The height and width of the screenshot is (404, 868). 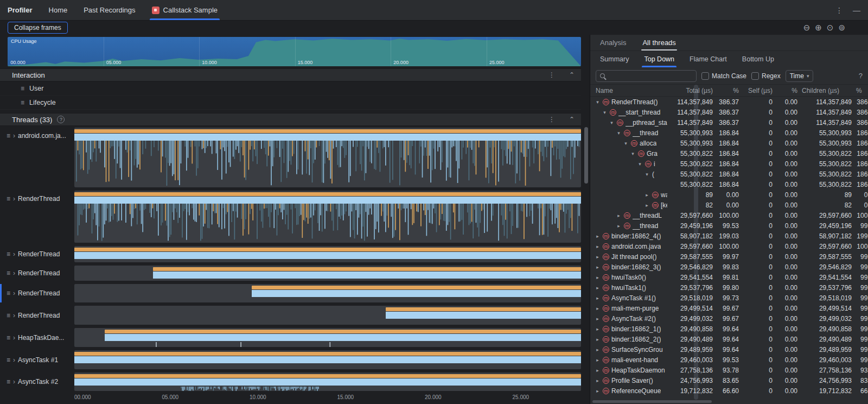 What do you see at coordinates (729, 391) in the screenshot?
I see `table-row: ▸mReferenceQueue19,712,83266.6000.0019,7…` at bounding box center [729, 391].